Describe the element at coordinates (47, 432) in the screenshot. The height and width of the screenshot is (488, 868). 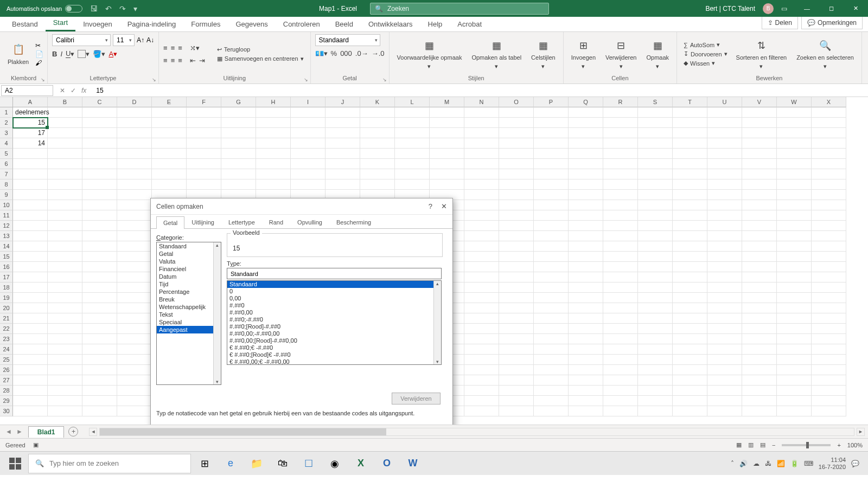
I see `sheet-tab-blad1: Blad1` at that location.